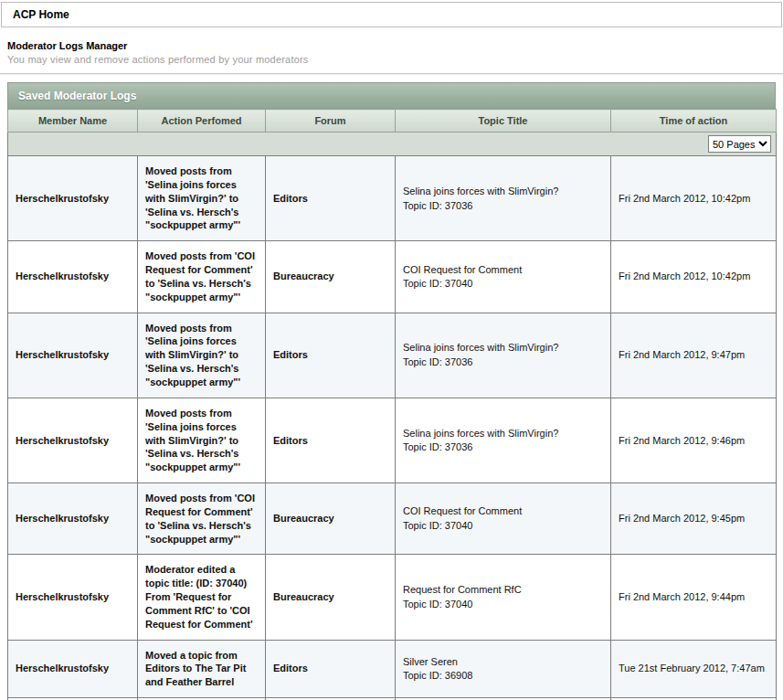 The height and width of the screenshot is (700, 783). I want to click on topic-id-text: Topic ID: 36908, so click(503, 676).